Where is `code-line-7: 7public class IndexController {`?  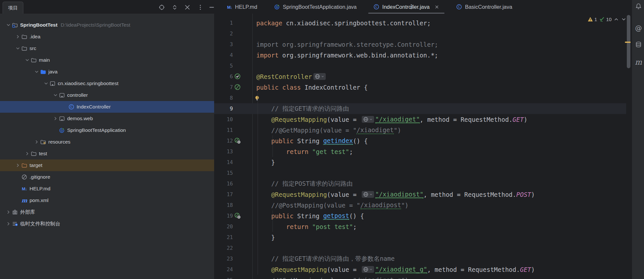
code-line-7: 7public class IndexController { is located at coordinates (420, 87).